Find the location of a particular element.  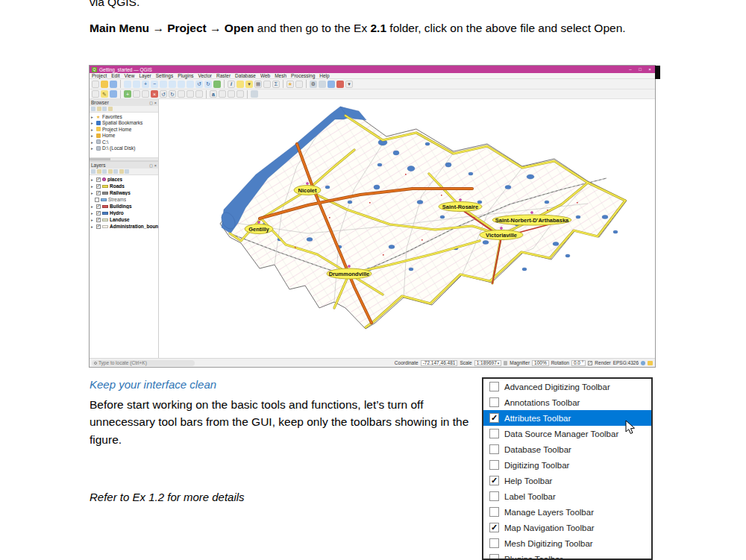

menu-processing: Processing is located at coordinates (303, 76).